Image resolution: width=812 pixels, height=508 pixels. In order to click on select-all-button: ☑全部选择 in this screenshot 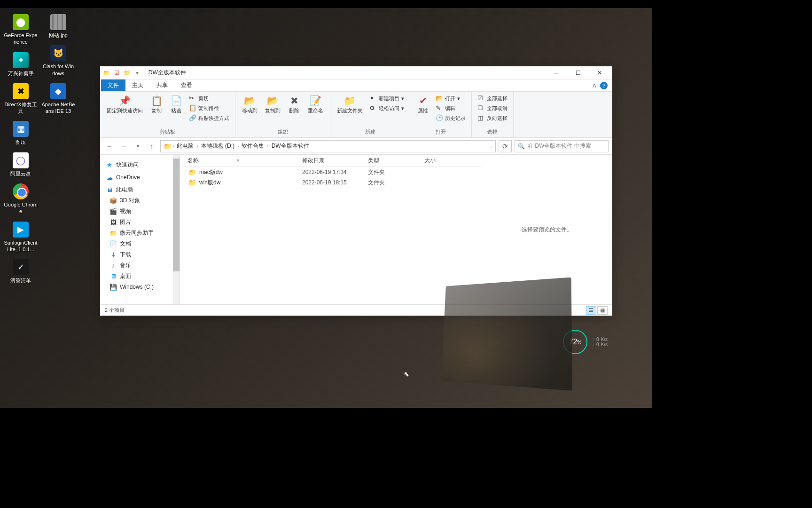, I will do `click(492, 98)`.